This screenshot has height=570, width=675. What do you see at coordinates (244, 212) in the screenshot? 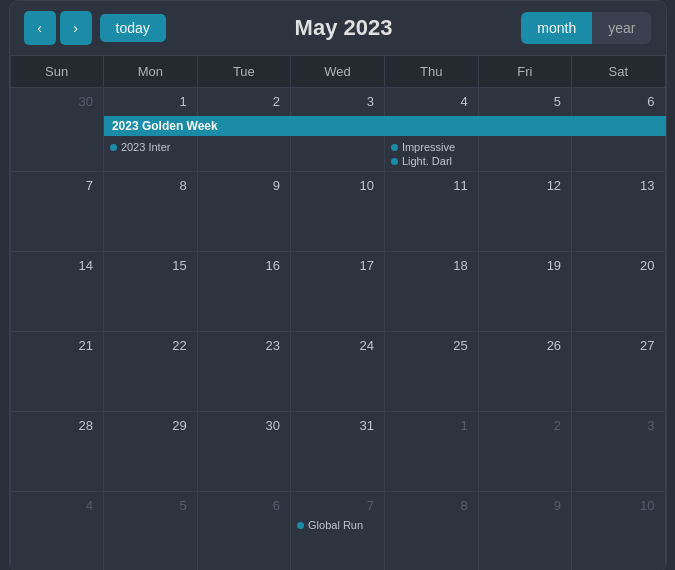
I see `cell-may-9: 9` at bounding box center [244, 212].